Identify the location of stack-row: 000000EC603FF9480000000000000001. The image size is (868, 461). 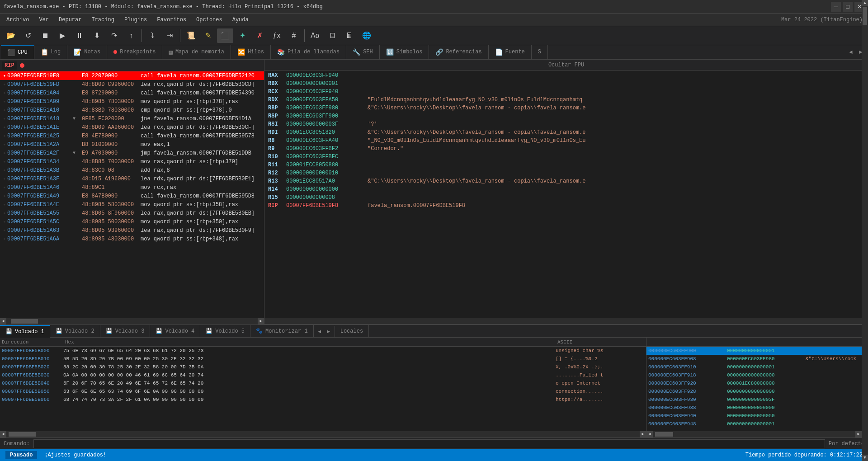
(757, 424).